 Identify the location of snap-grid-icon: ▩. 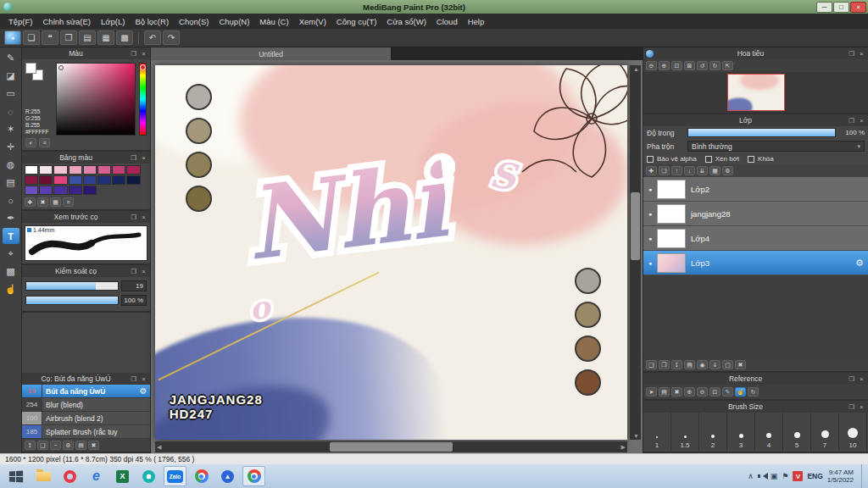
(125, 37).